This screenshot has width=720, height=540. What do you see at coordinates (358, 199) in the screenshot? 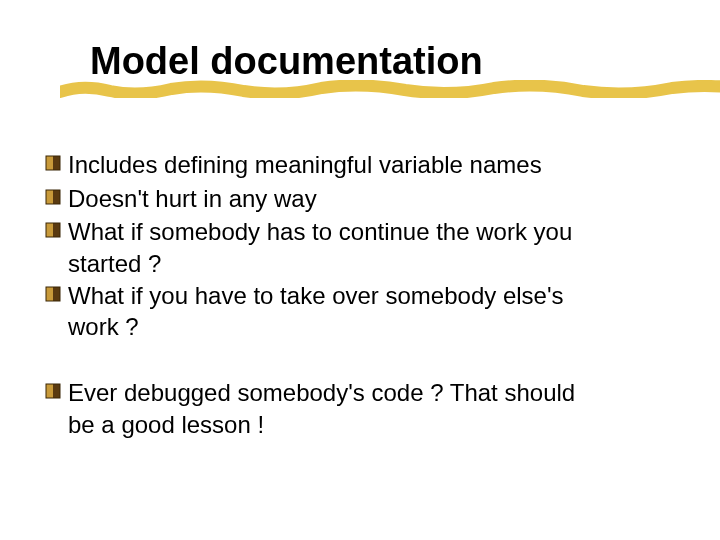
I see `list-item: Doesn't hurt in any way` at bounding box center [358, 199].